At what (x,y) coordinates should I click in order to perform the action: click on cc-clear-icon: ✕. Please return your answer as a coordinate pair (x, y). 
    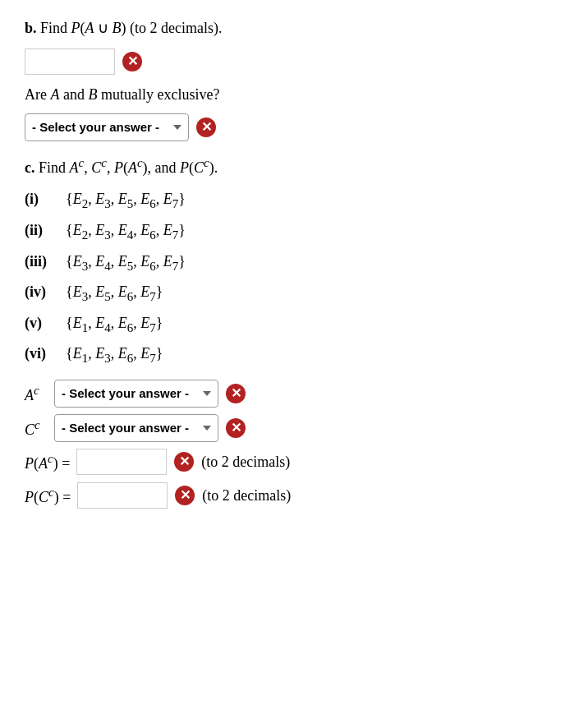
    Looking at the image, I should click on (236, 428).